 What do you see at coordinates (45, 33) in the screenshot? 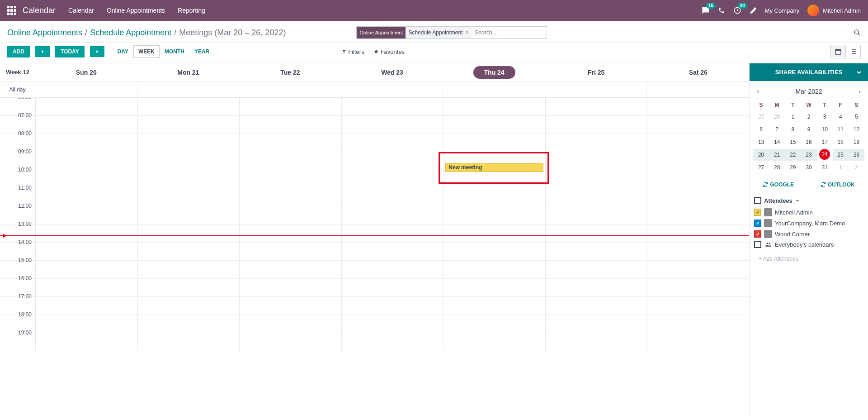
I see `breadcrumb-appointments: Online Appointments` at bounding box center [45, 33].